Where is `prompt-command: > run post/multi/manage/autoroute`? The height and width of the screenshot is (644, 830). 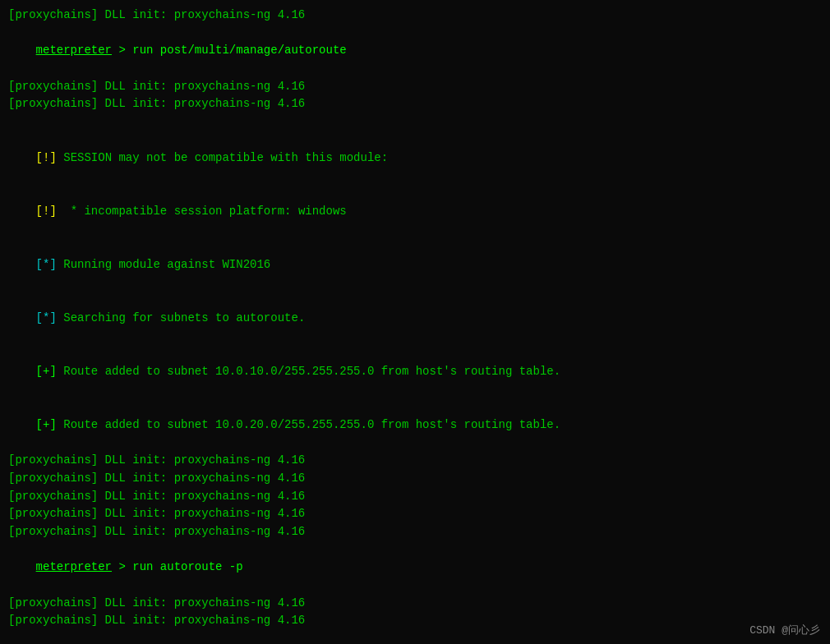 prompt-command: > run post/multi/manage/autoroute is located at coordinates (229, 50).